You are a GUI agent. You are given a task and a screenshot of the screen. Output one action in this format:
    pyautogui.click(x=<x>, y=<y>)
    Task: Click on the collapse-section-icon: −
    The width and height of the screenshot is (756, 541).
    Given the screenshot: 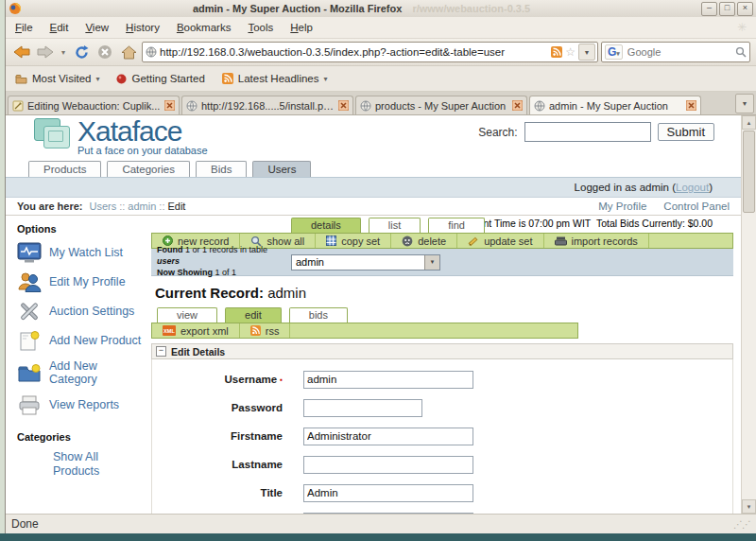 What is the action you would take?
    pyautogui.click(x=161, y=352)
    